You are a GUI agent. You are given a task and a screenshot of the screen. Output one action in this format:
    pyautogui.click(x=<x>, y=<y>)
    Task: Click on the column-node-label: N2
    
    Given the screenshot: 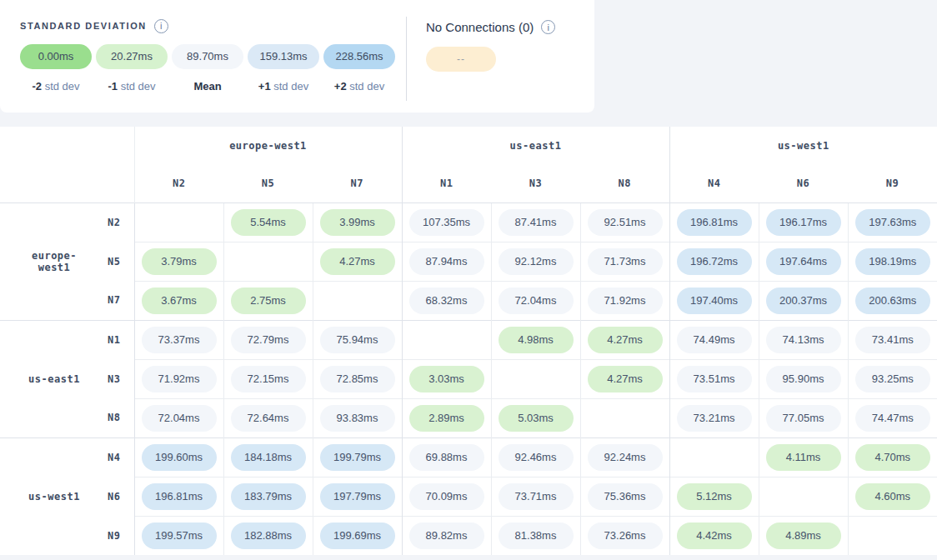 What is the action you would take?
    pyautogui.click(x=178, y=183)
    